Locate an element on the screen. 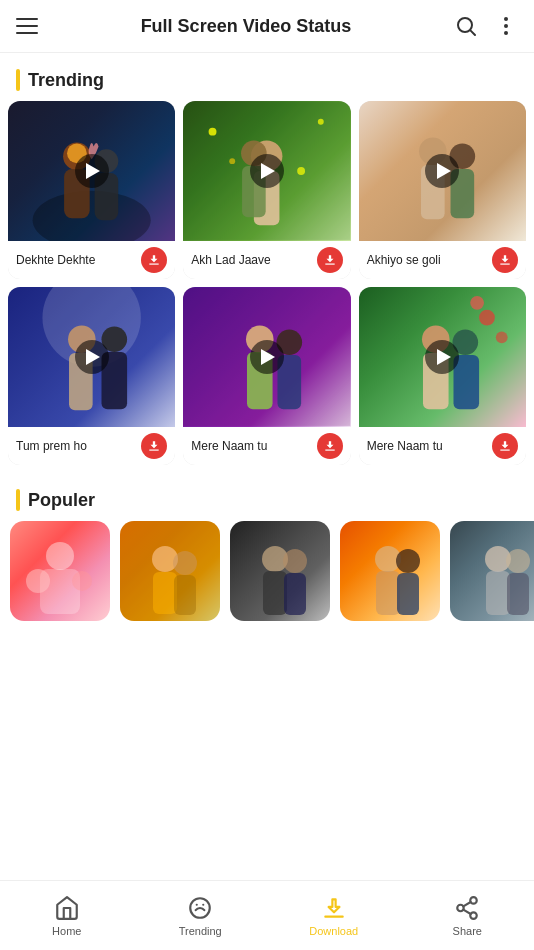 The height and width of the screenshot is (950, 534). video-card-6: Mere Naam tu is located at coordinates (442, 376).